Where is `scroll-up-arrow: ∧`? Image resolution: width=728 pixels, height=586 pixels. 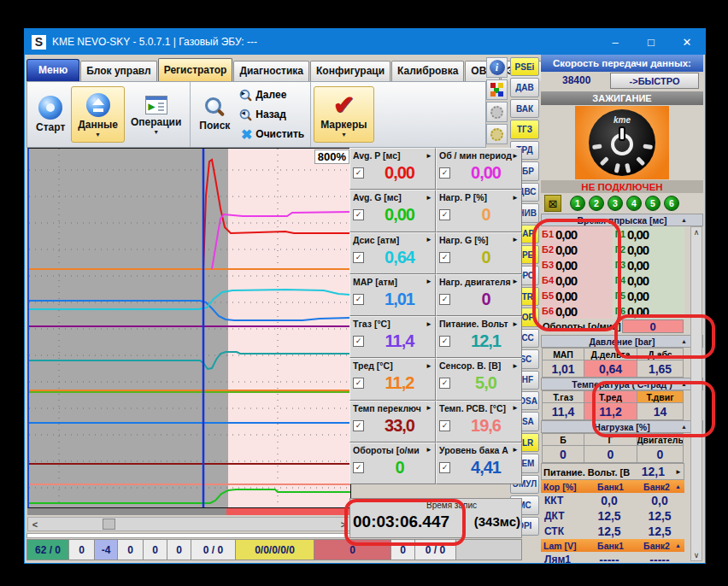
scroll-up-arrow: ∧ is located at coordinates (697, 232).